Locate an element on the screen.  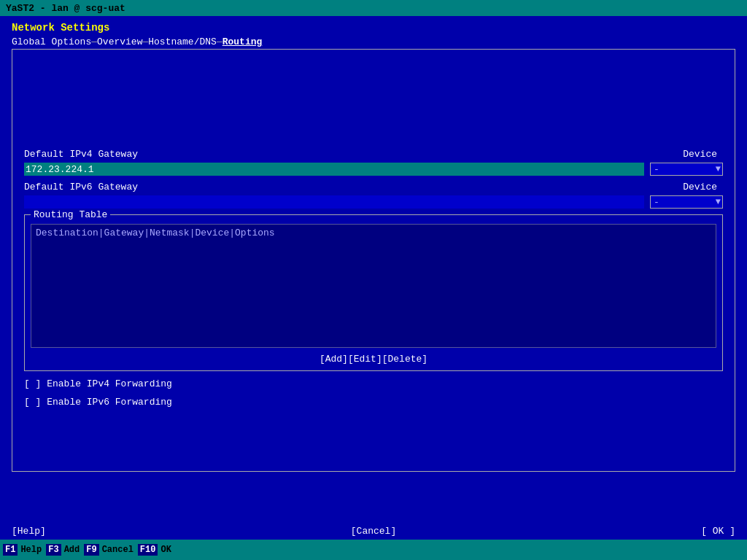
routing-table-legend: Routing Table is located at coordinates (70, 214).